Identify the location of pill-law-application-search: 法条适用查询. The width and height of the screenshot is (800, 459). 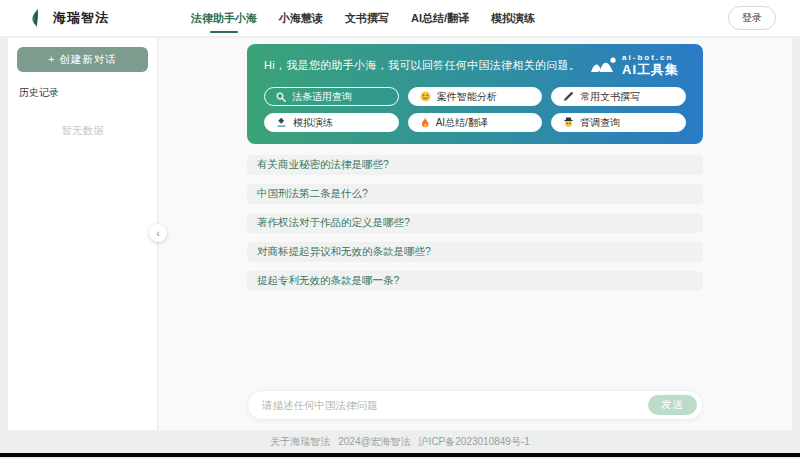
(332, 96).